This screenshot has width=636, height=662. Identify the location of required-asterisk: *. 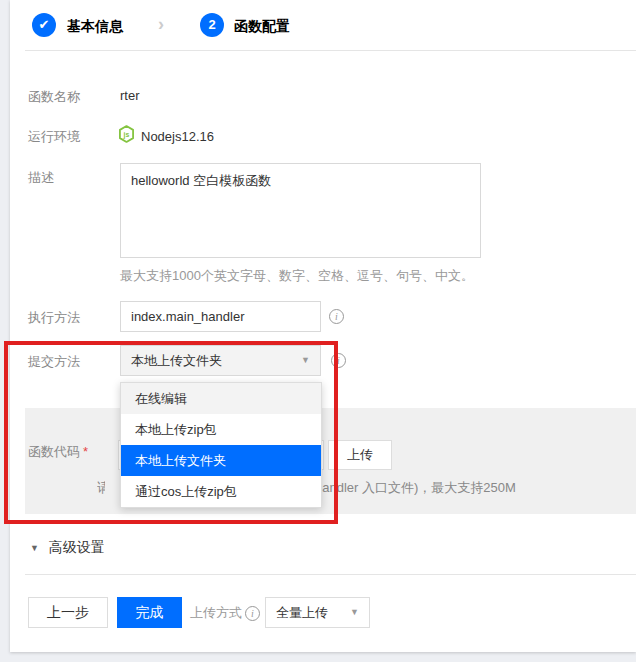
(86, 452).